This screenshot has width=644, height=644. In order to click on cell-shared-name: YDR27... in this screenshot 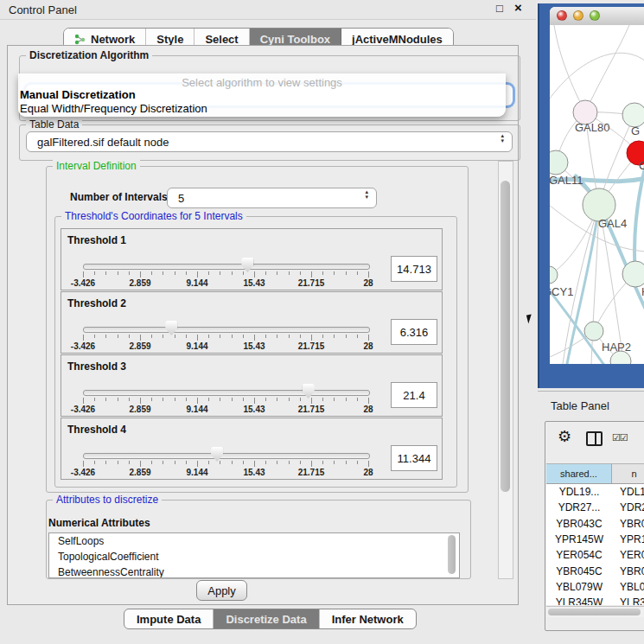, I will do `click(579, 507)`.